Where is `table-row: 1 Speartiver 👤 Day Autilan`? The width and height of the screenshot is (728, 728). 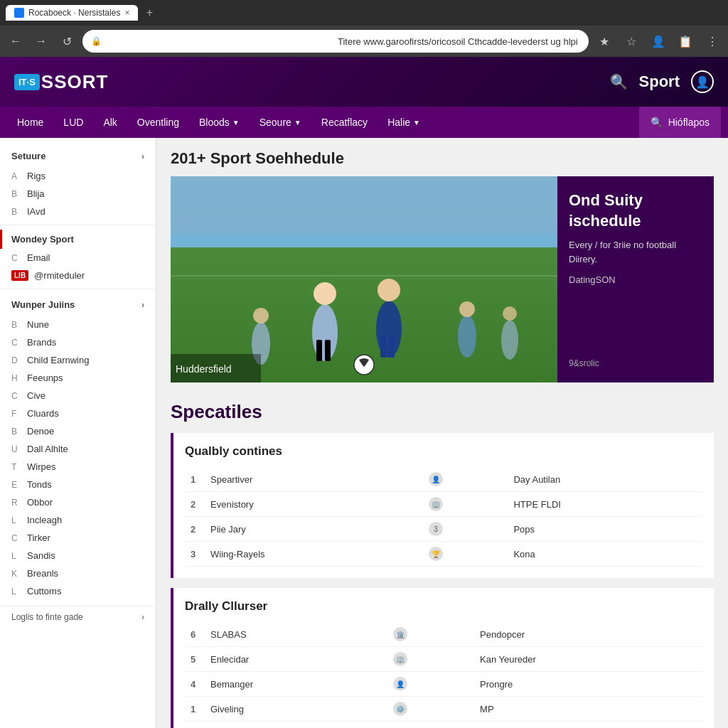 table-row: 1 Speartiver 👤 Day Autilan is located at coordinates (444, 479).